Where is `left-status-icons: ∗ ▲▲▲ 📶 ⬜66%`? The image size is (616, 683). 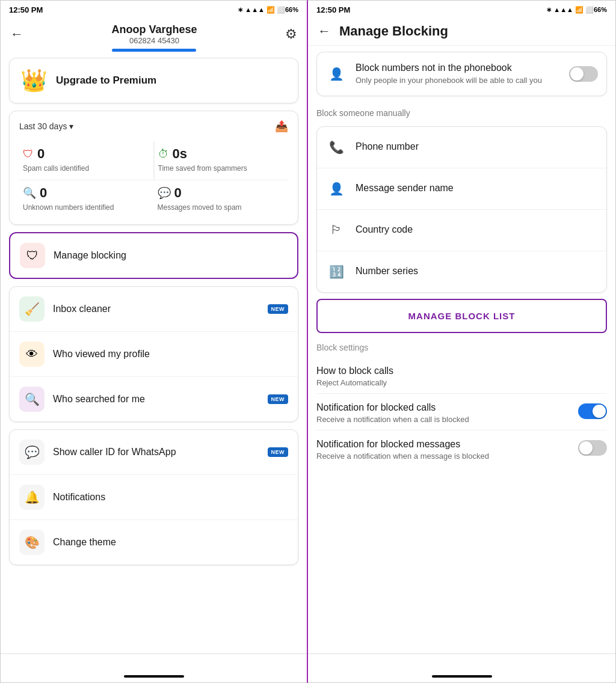 left-status-icons: ∗ ▲▲▲ 📶 ⬜66% is located at coordinates (268, 10).